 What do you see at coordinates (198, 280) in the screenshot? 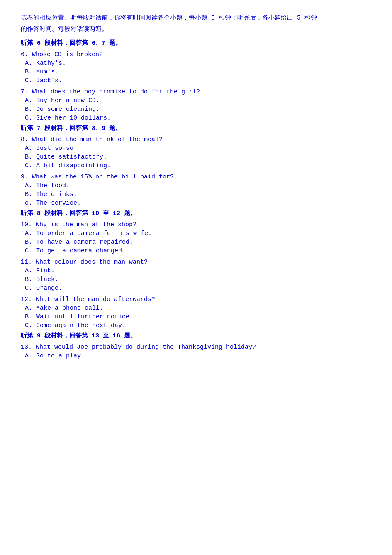
I see `option-b: B. Black.` at bounding box center [198, 280].